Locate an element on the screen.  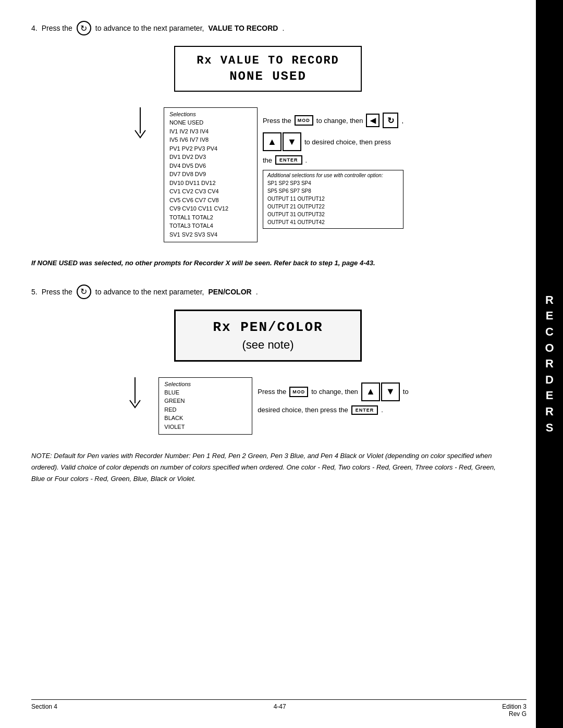
sel-cv9-12: CV9 CV10 CV11 CV12 is located at coordinates (211, 208).